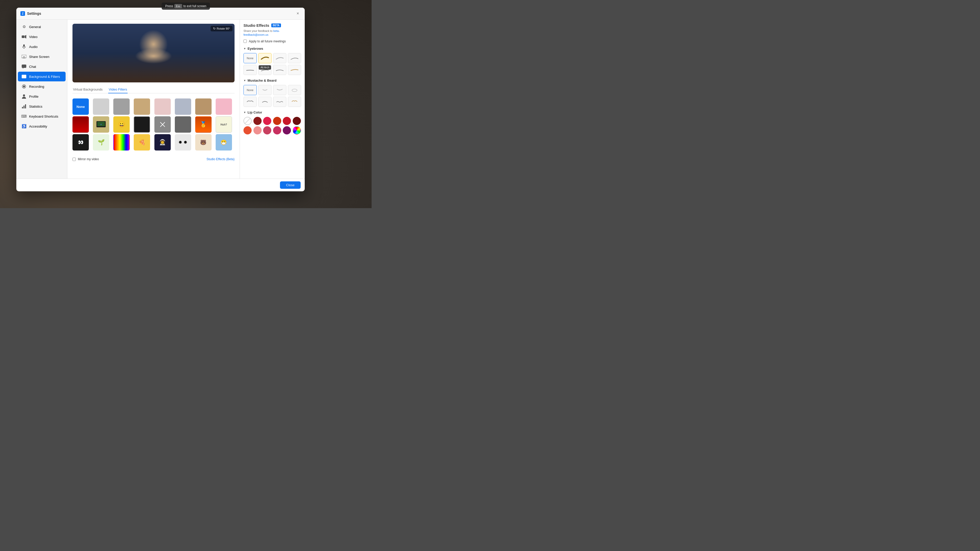  Describe the element at coordinates (101, 142) in the screenshot. I see `filter-sprout: 🌱` at that location.